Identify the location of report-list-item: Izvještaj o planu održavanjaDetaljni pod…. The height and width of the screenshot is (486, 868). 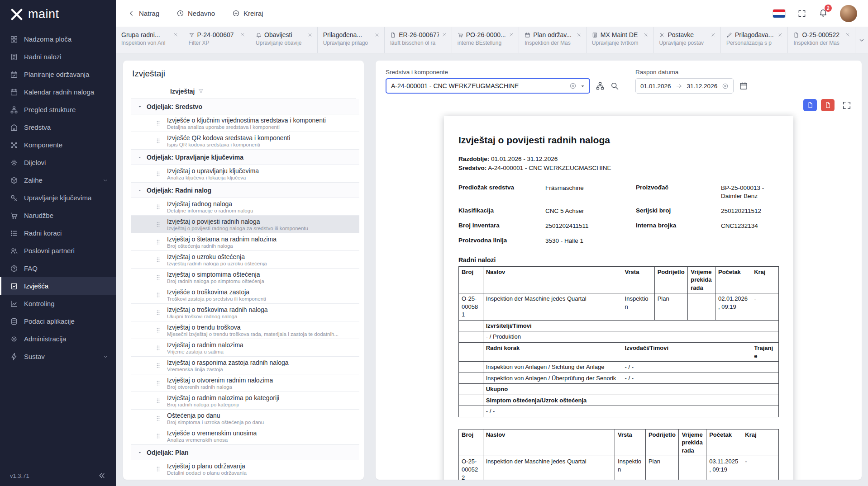
(245, 467).